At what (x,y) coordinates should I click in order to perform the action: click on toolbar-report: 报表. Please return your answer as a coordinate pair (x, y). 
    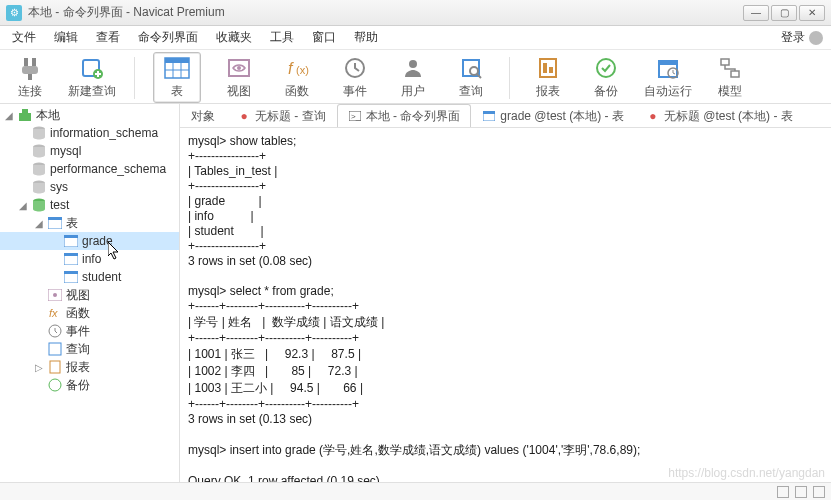
    Looking at the image, I should click on (548, 78).